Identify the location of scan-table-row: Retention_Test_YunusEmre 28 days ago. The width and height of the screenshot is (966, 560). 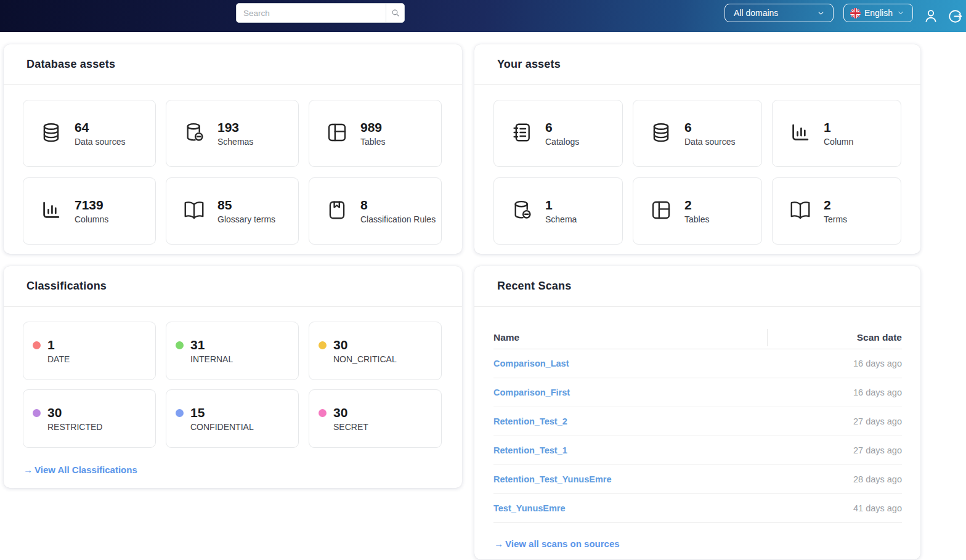
(697, 479).